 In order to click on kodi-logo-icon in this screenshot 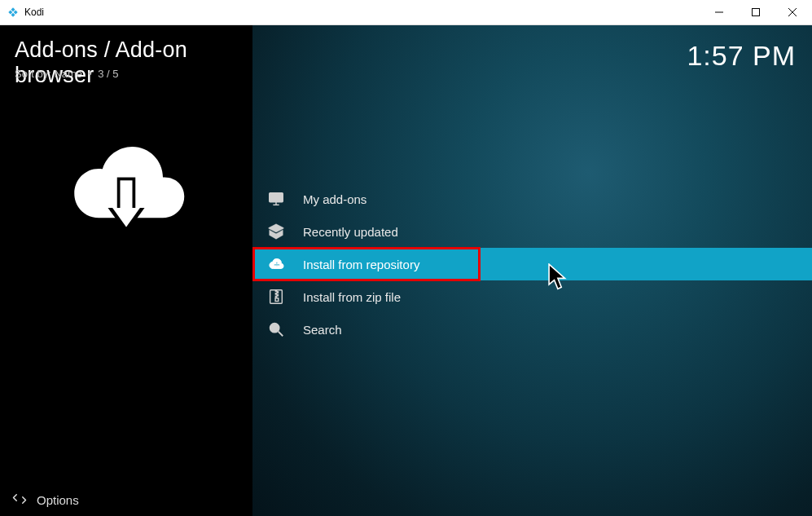, I will do `click(13, 12)`.